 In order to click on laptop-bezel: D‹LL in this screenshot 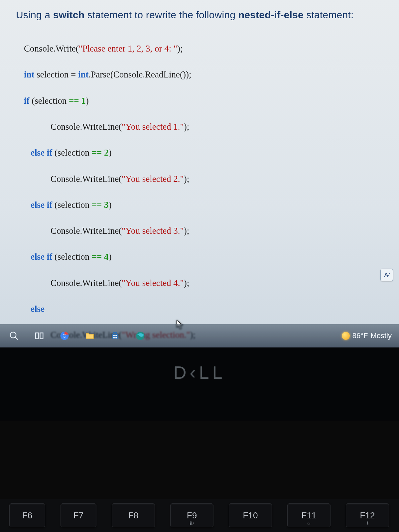, I will do `click(200, 384)`.